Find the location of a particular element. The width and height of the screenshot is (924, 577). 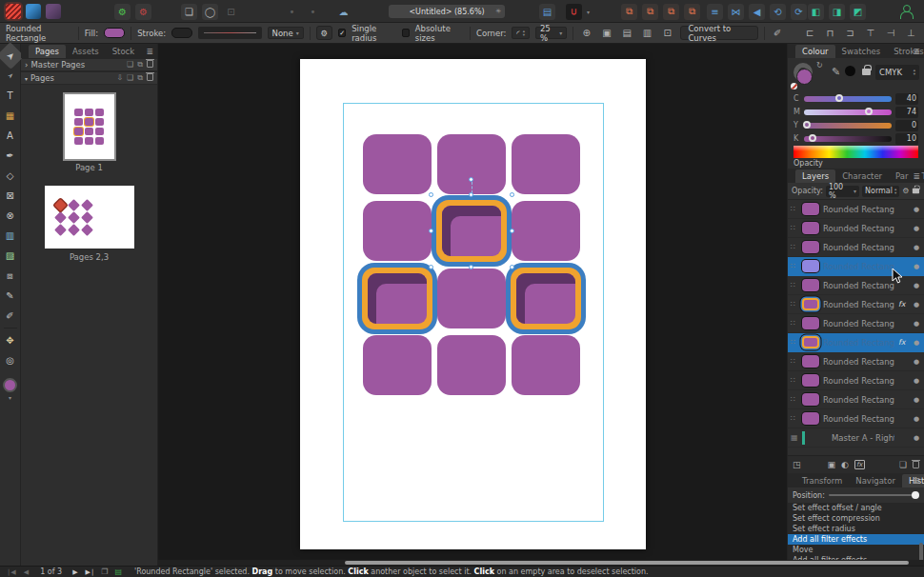

selection-handle-se is located at coordinates (512, 267).